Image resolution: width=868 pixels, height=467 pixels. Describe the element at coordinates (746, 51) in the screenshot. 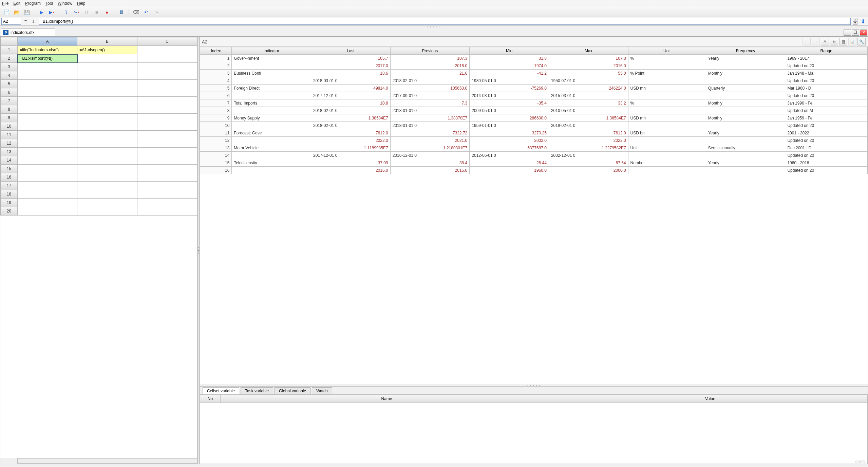

I see `data-header: Frequency` at that location.